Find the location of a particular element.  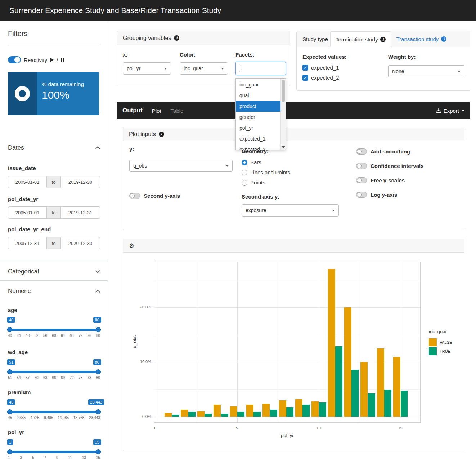

tab-transaction-study: Transaction study is located at coordinates (421, 39).